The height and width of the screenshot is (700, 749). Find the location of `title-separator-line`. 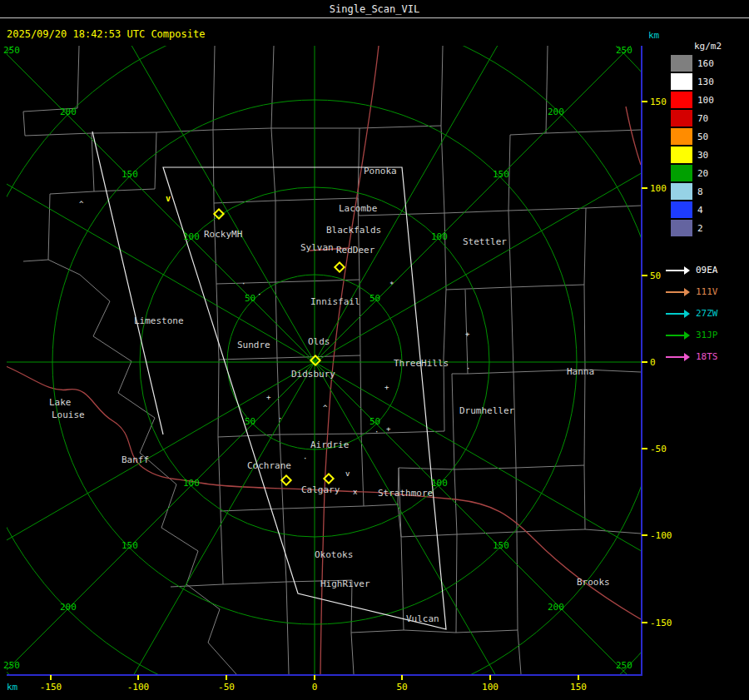

title-separator-line is located at coordinates (374, 18).